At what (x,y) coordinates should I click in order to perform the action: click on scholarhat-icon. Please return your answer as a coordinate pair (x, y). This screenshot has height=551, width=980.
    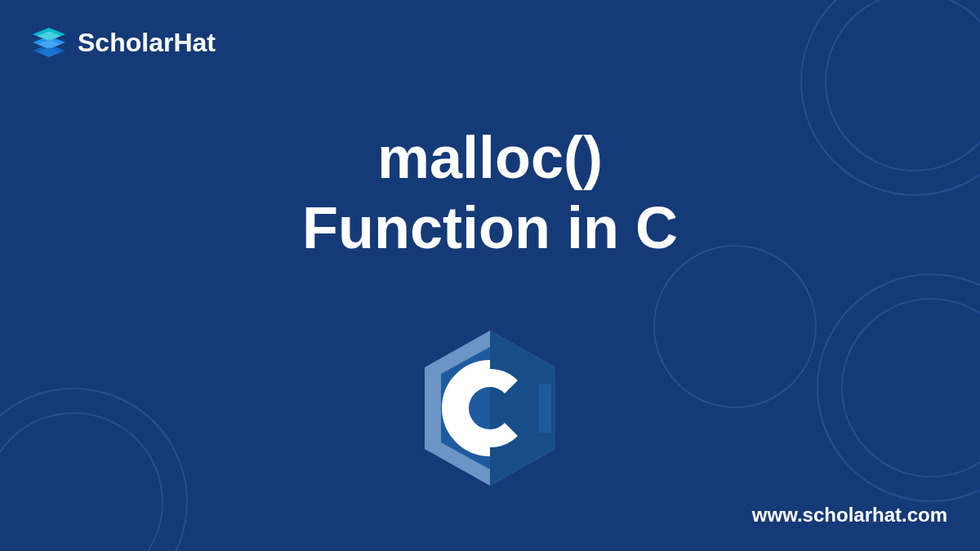
    Looking at the image, I should click on (49, 42).